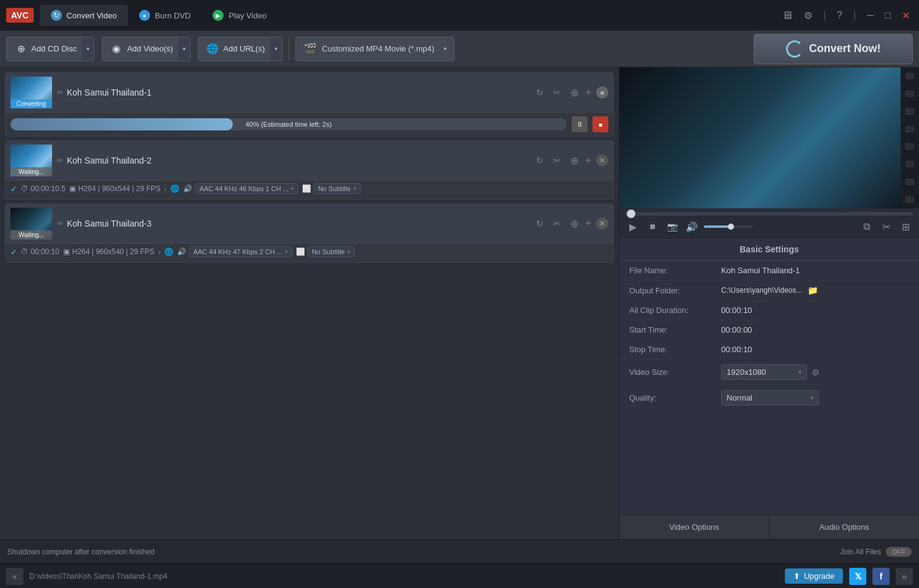 This screenshot has width=919, height=588. I want to click on settings-duration-label: All Clip Duration:, so click(675, 310).